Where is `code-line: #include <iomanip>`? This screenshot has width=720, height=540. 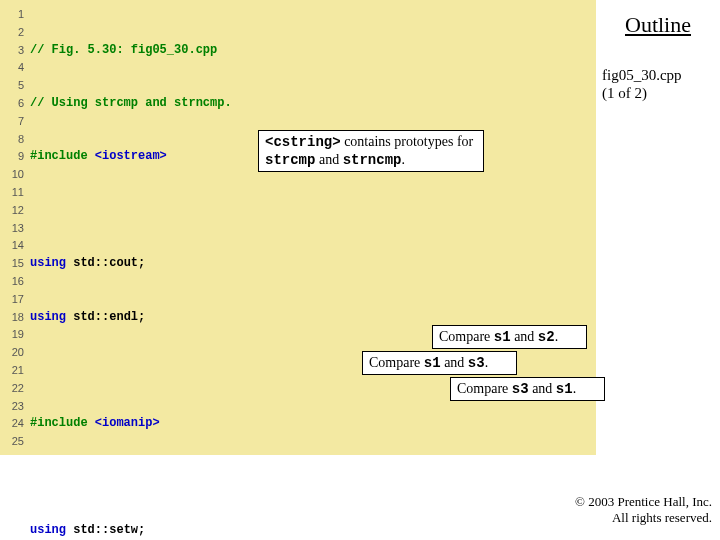
code-line: #include <iomanip> is located at coordinates (313, 424).